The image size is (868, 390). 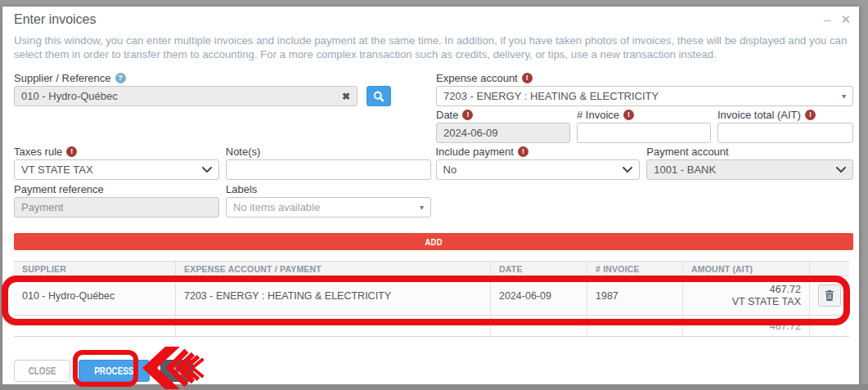 I want to click on minimize-icon: –, so click(x=827, y=20).